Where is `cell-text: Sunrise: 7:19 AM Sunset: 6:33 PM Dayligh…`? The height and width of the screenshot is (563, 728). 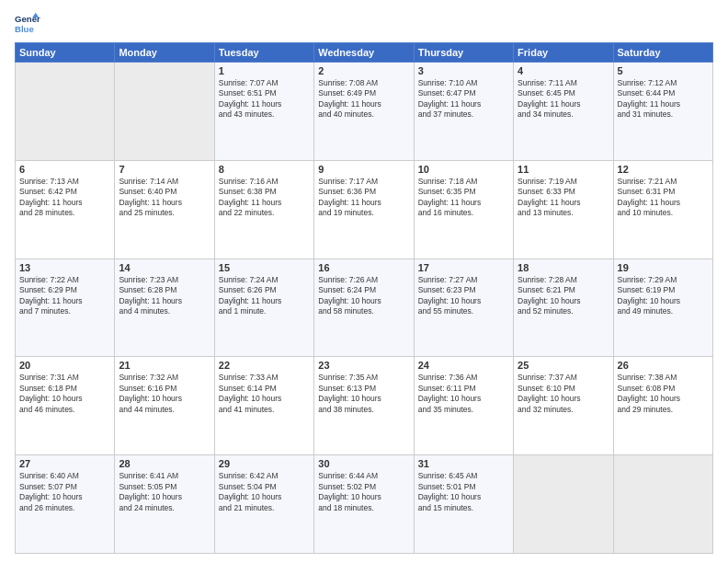 cell-text: Sunrise: 7:19 AM Sunset: 6:33 PM Dayligh… is located at coordinates (563, 198).